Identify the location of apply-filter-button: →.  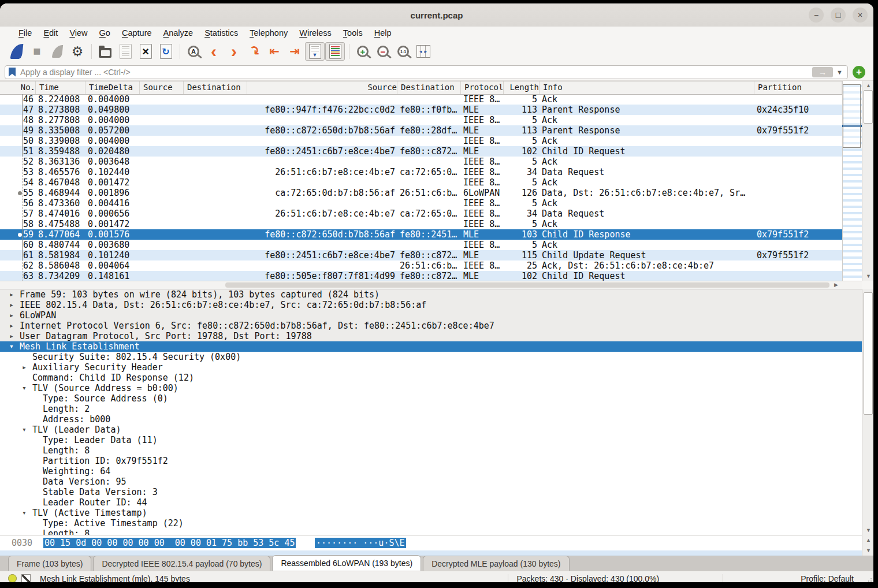
(823, 72).